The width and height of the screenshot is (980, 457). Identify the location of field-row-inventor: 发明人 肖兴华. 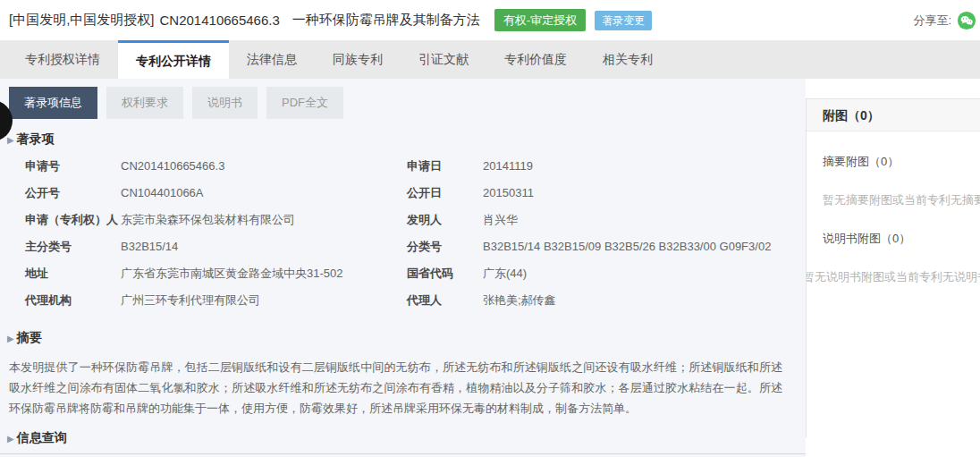
(606, 220).